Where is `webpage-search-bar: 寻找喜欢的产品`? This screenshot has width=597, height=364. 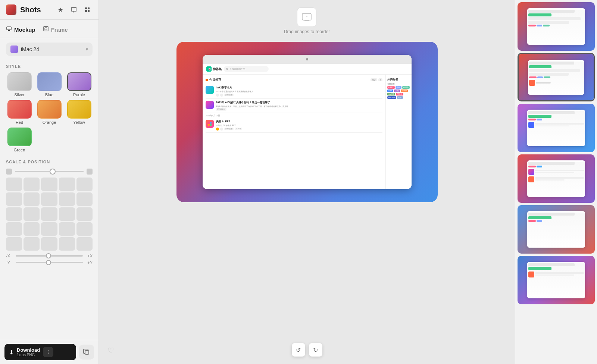 webpage-search-bar: 寻找喜欢的产品 is located at coordinates (246, 69).